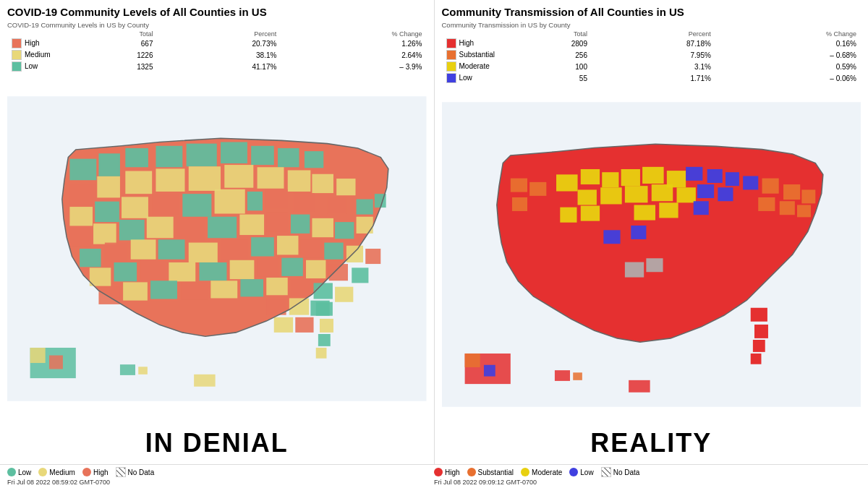 The width and height of the screenshot is (868, 488). I want to click on table-row: High 667 20.73% 1.26%, so click(217, 43).